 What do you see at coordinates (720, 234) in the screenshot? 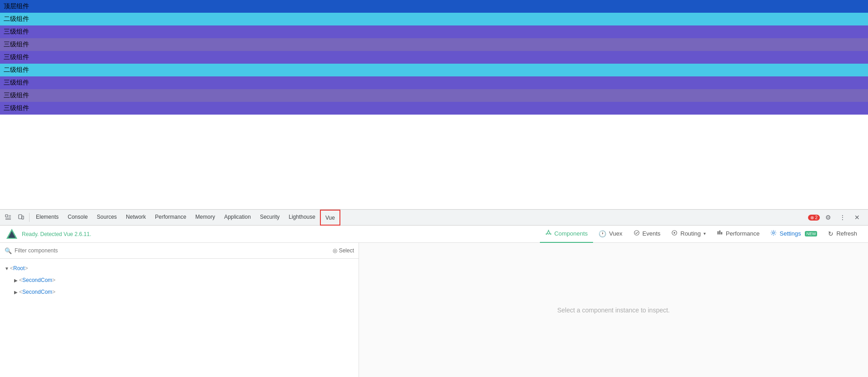
I see `performance-icon` at bounding box center [720, 234].